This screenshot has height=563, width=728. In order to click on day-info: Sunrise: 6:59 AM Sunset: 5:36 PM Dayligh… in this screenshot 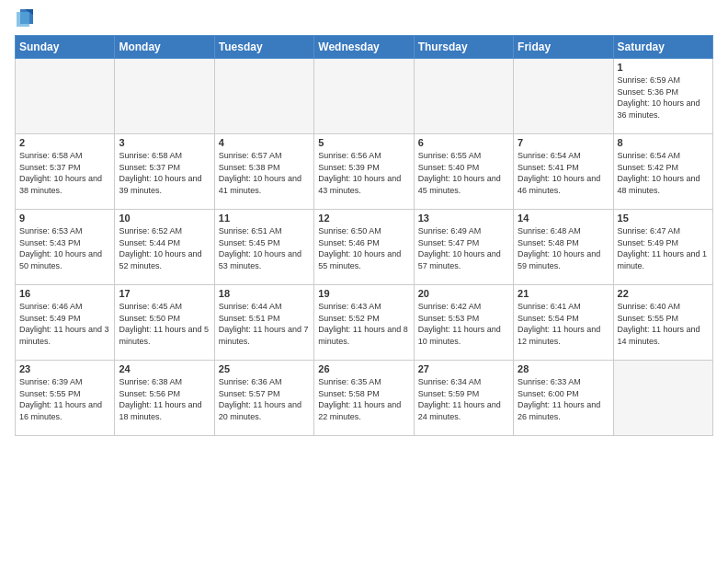, I will do `click(664, 98)`.